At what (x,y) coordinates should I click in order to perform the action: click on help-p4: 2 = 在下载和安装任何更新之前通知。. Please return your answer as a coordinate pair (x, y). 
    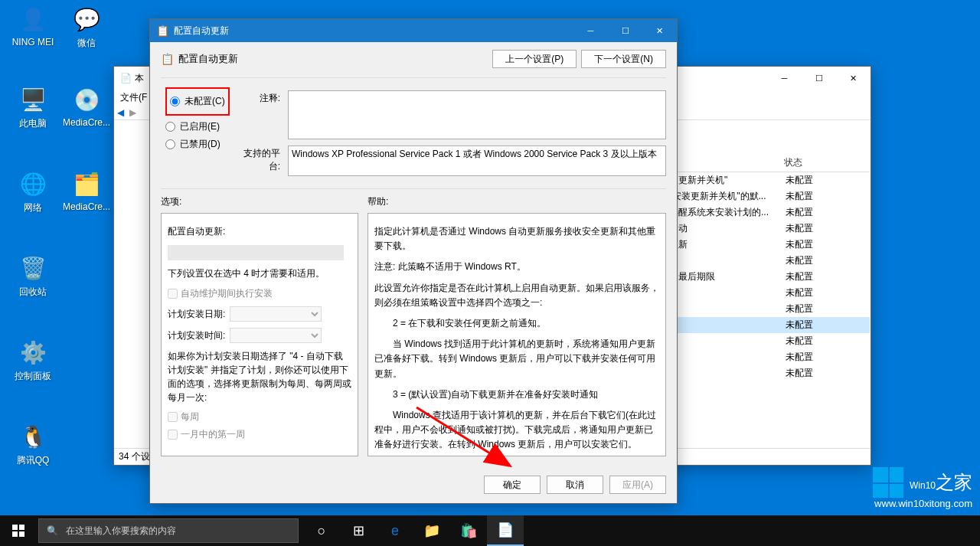
    Looking at the image, I should click on (517, 323).